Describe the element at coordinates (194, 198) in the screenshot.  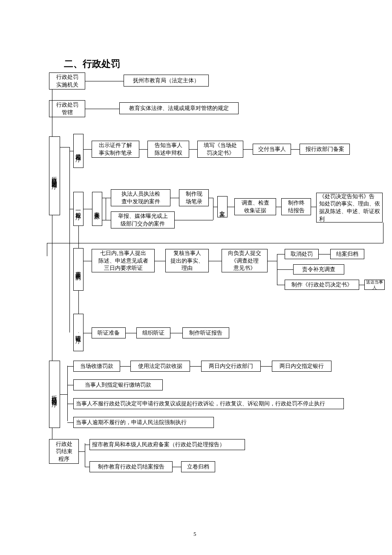
I see `gen-b1: 制作现 场笔录` at that location.